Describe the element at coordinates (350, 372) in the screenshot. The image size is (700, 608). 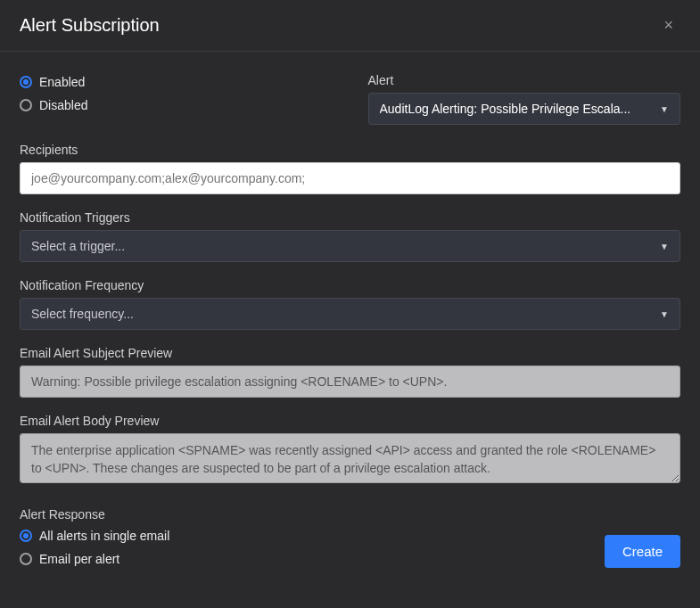
I see `subject-preview-group: Email Alert Subject Preview` at that location.